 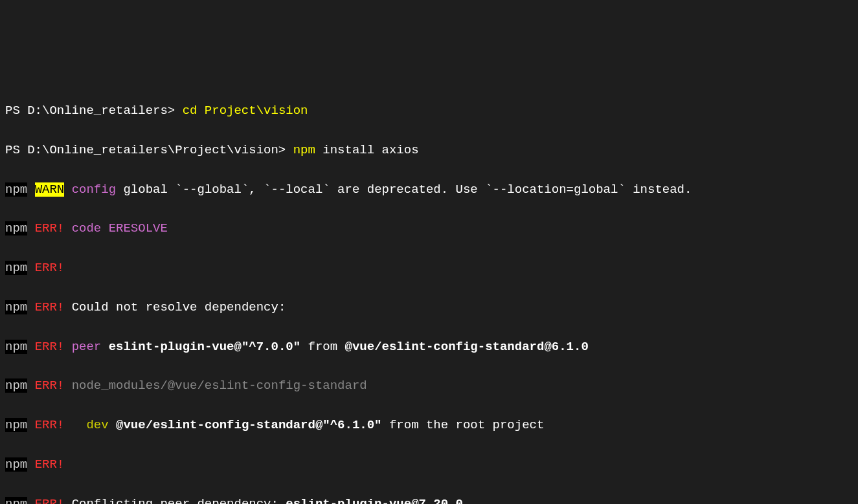 What do you see at coordinates (431, 499) in the screenshot?
I see `npm-err-line: npm ERR! Conflicting peer dependency: es…` at bounding box center [431, 499].